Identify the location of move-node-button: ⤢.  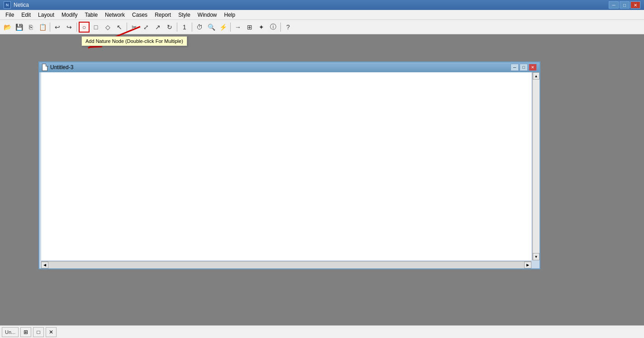
(146, 27).